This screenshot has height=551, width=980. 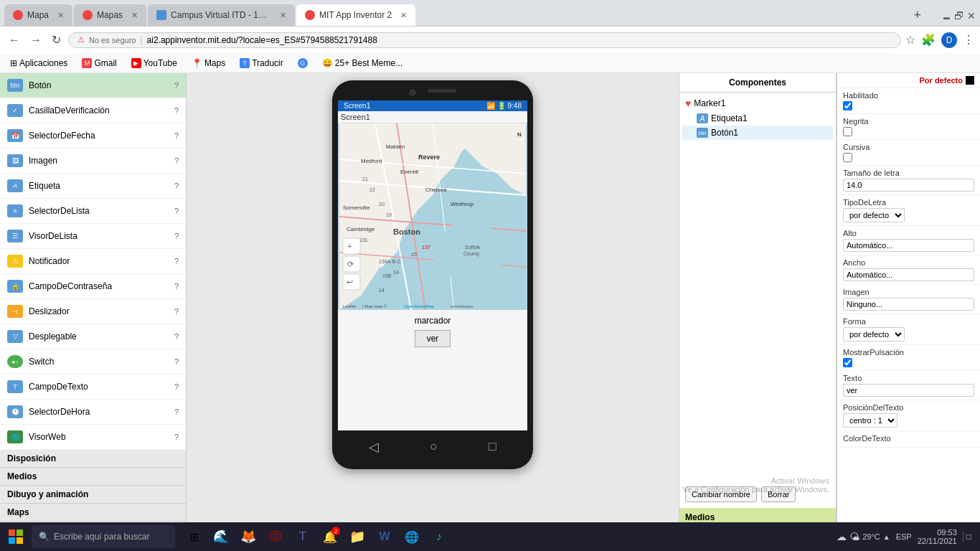 What do you see at coordinates (93, 512) in the screenshot?
I see `section-maps: Maps` at bounding box center [93, 512].